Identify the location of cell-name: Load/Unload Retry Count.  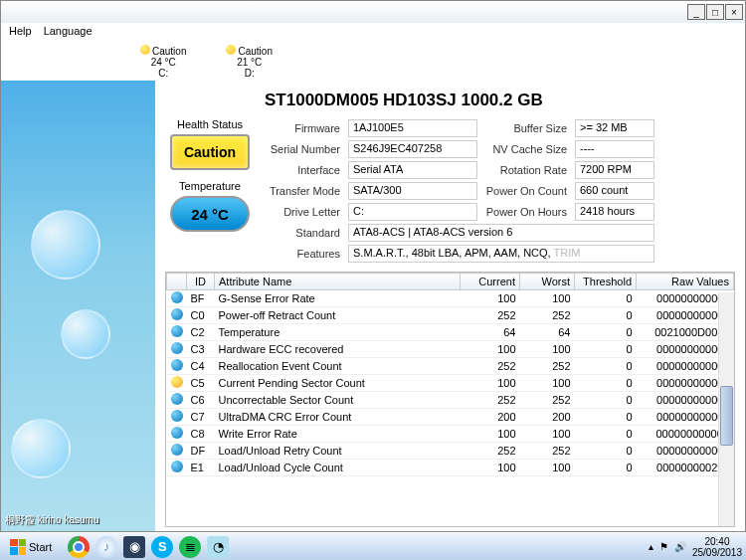
(338, 452).